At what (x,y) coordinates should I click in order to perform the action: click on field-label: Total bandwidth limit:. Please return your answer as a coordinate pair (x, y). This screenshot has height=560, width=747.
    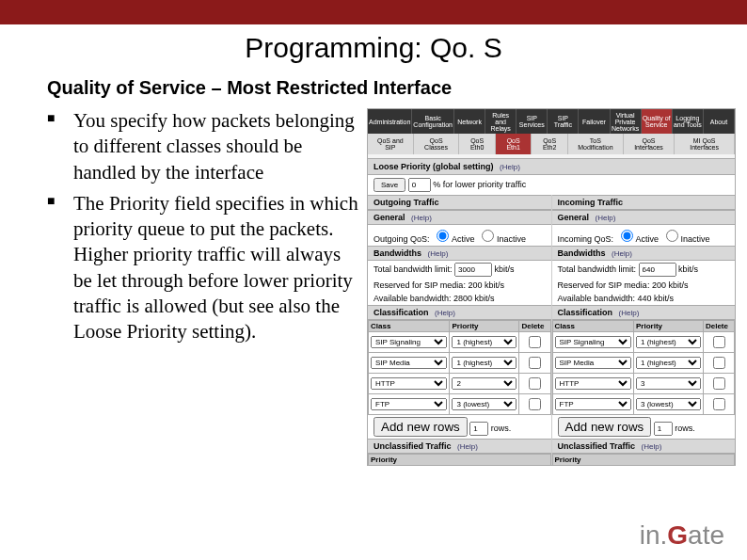
    Looking at the image, I should click on (413, 269).